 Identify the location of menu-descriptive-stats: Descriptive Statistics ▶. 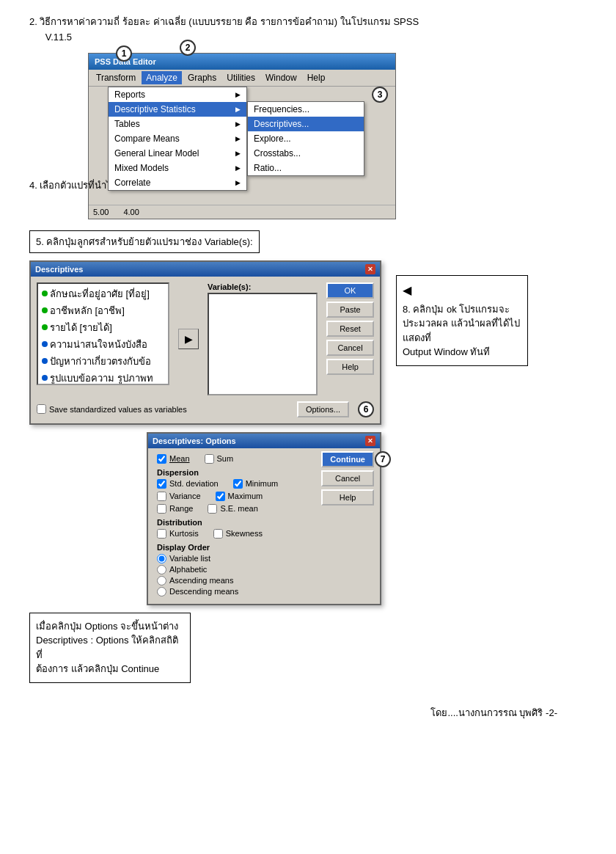
(177, 109).